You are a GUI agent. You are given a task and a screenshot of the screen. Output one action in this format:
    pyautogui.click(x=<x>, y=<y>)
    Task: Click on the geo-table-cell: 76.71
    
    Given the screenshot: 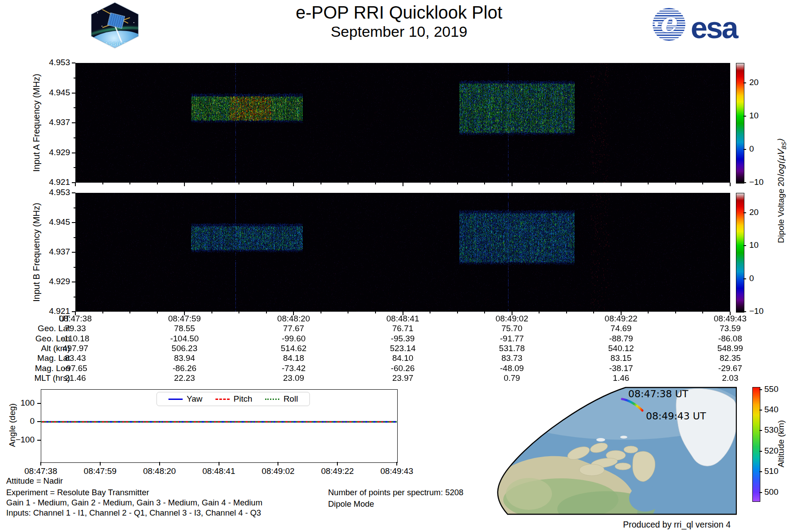 What is the action you would take?
    pyautogui.click(x=403, y=329)
    